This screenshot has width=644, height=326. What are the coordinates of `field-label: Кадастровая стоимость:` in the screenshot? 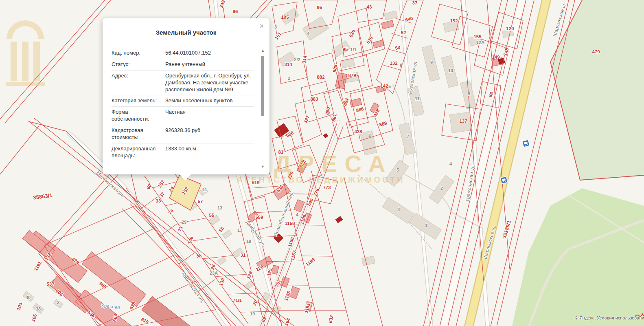 It's located at (138, 134).